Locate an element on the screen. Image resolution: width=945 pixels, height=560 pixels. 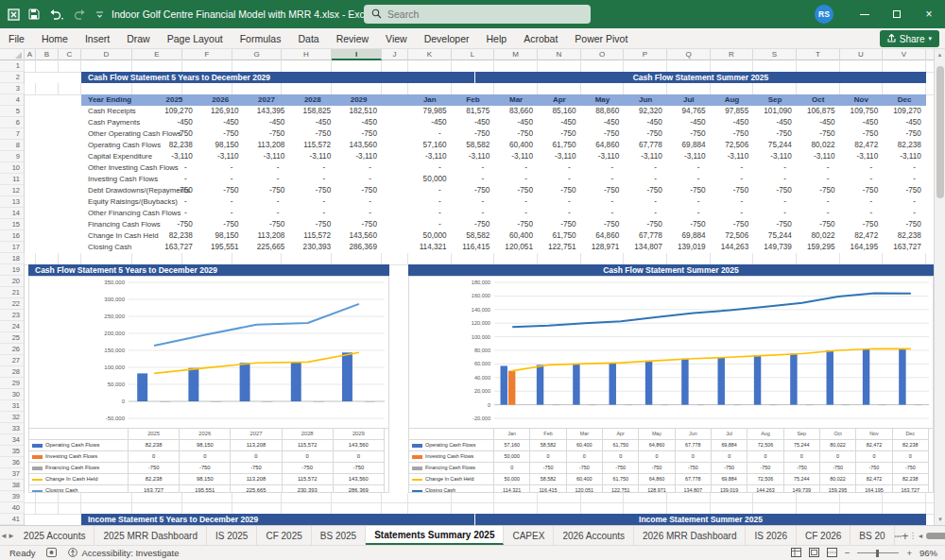
ribbon-tab-home: Home is located at coordinates (55, 39).